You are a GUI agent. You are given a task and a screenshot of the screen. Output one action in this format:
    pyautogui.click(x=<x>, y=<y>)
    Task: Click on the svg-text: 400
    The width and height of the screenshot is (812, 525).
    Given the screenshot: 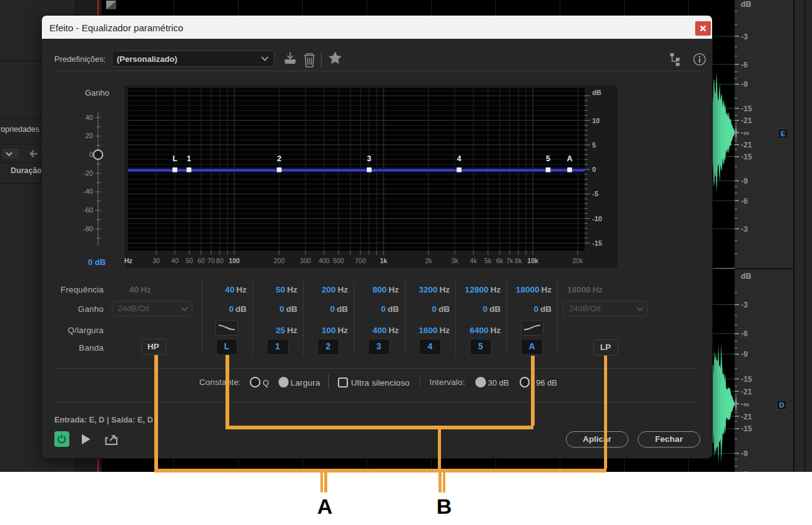 What is the action you would take?
    pyautogui.click(x=324, y=261)
    